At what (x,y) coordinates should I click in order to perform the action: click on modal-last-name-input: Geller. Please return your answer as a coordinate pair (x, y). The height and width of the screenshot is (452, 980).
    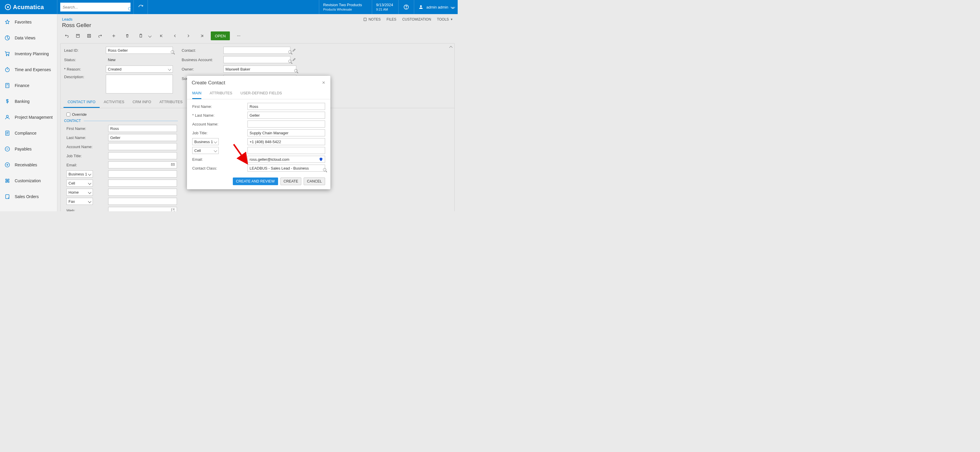
    Looking at the image, I should click on (286, 115).